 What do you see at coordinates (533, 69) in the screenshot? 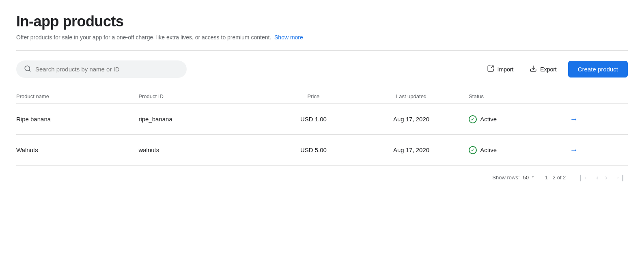
I see `export-icon` at bounding box center [533, 69].